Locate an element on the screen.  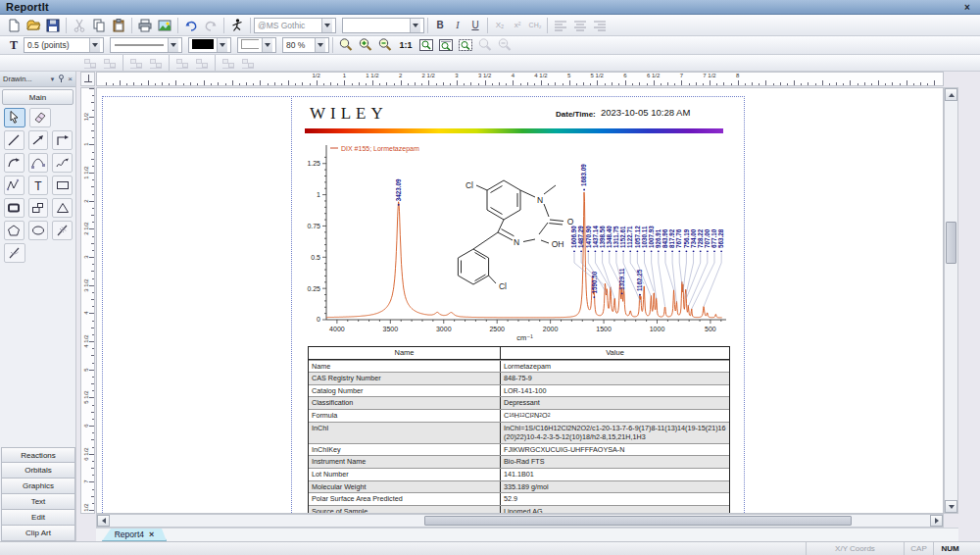
tool-strike-alt is located at coordinates (15, 253).